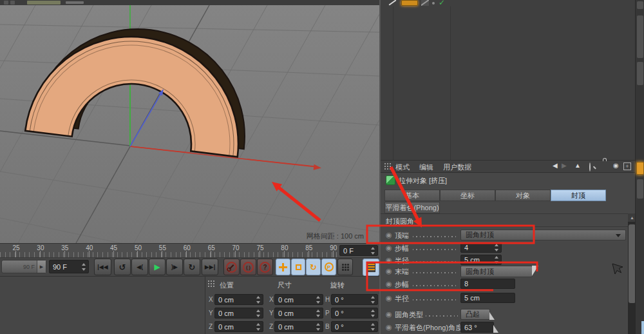 This screenshot has width=644, height=334. I want to click on end-cap-button: 圆角封顶, so click(497, 271).